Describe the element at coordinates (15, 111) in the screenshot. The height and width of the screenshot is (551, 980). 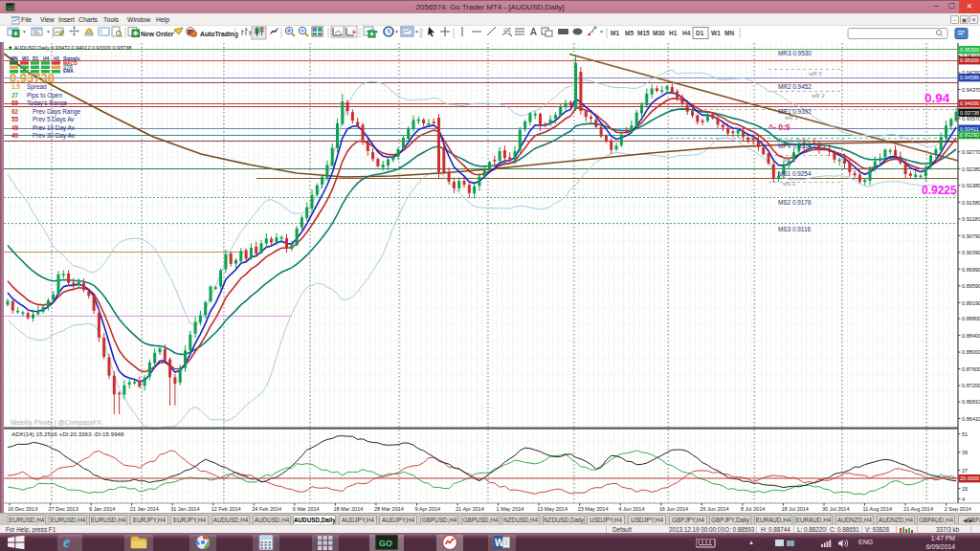
I see `svg-text: 62` at that location.